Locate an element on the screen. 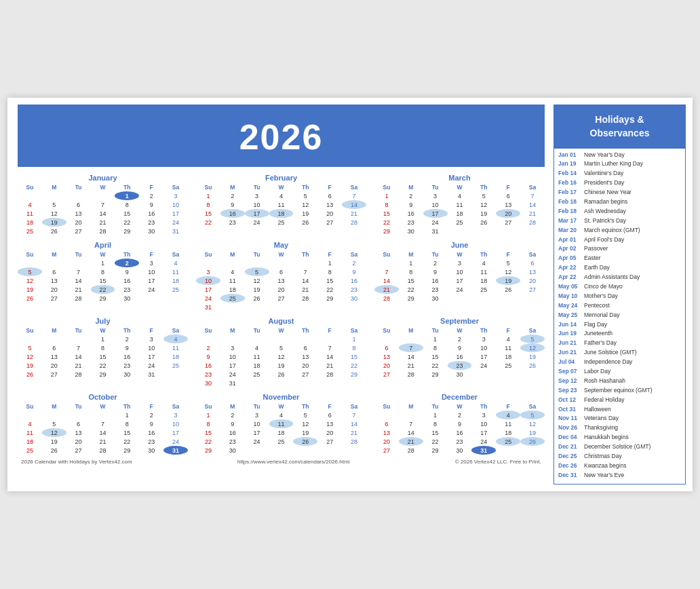 Image resolution: width=700 pixels, height=589 pixels. holiday-name: Memorial Day is located at coordinates (602, 316).